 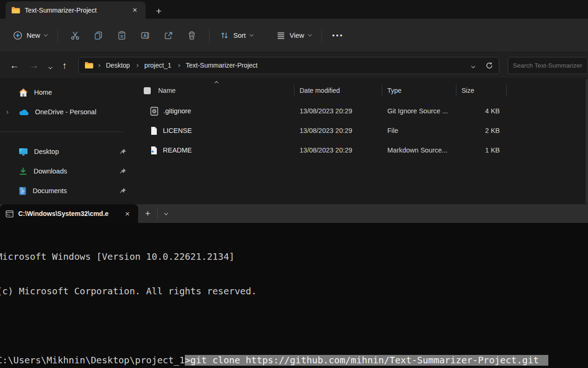 What do you see at coordinates (66, 141) in the screenshot?
I see `navigation-pane: Home OneDrive - Personal Desktop` at bounding box center [66, 141].